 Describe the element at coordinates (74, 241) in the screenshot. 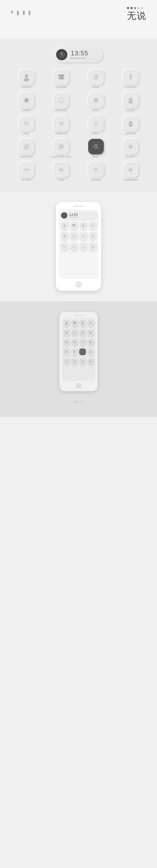

I see `ph-messaging-label: MSG` at that location.